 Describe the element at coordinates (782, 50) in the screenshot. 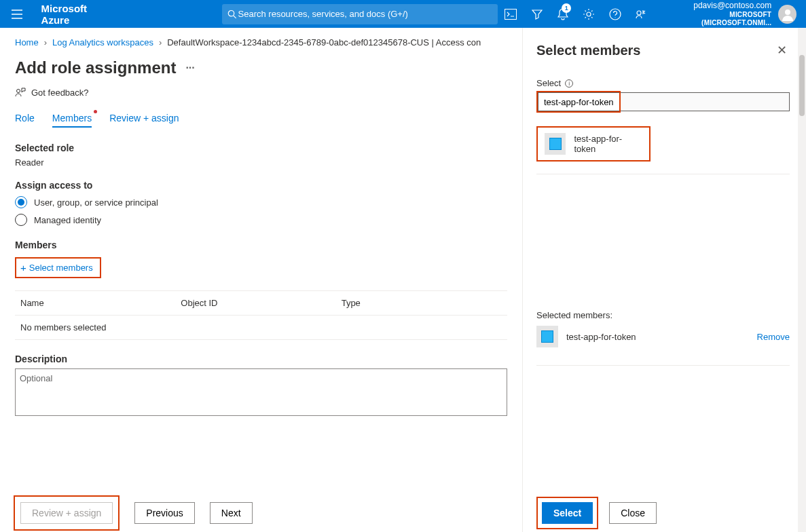

I see `close-icon: ✕` at that location.